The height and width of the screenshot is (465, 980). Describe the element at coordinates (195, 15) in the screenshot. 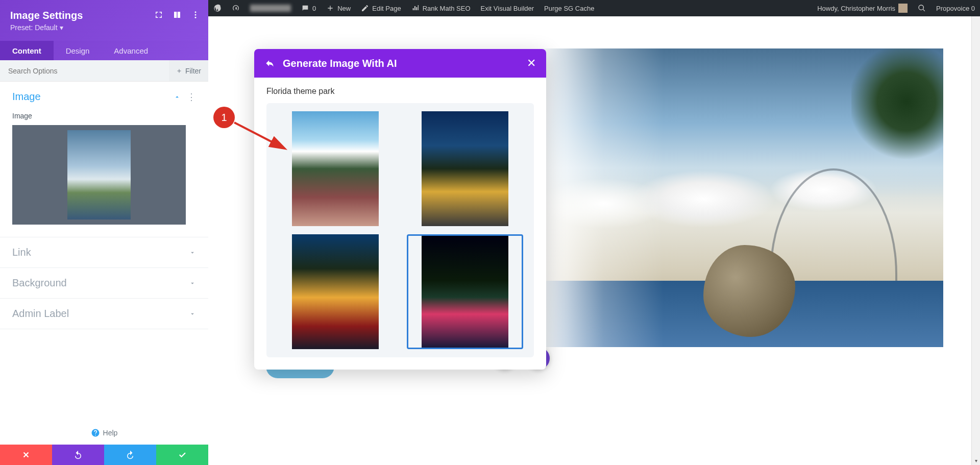

I see `kebab-menu-icon` at that location.